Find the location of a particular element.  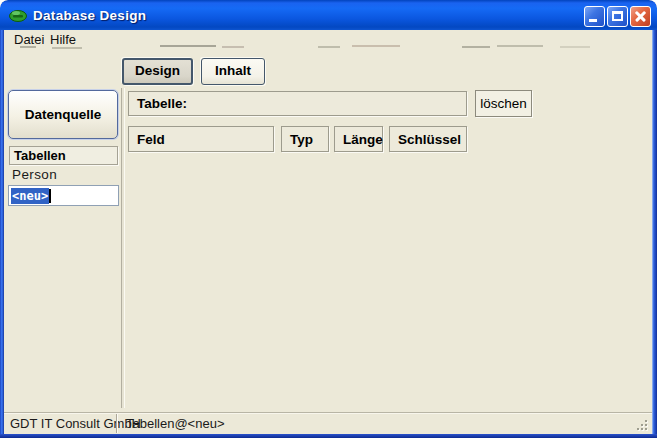

tabellen-list-header: Tabellen is located at coordinates (64, 156).